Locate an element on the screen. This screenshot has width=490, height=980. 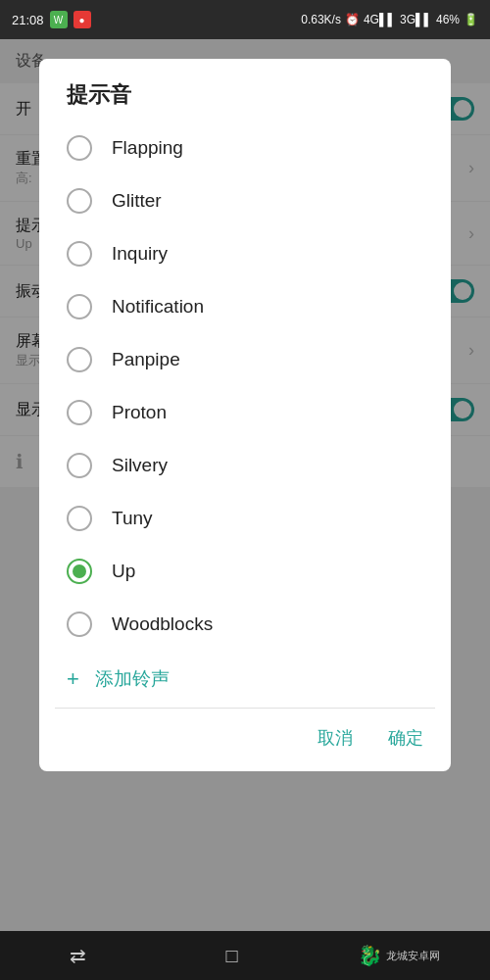
ringtone-item-panpipe: Panpipe is located at coordinates (245, 360).